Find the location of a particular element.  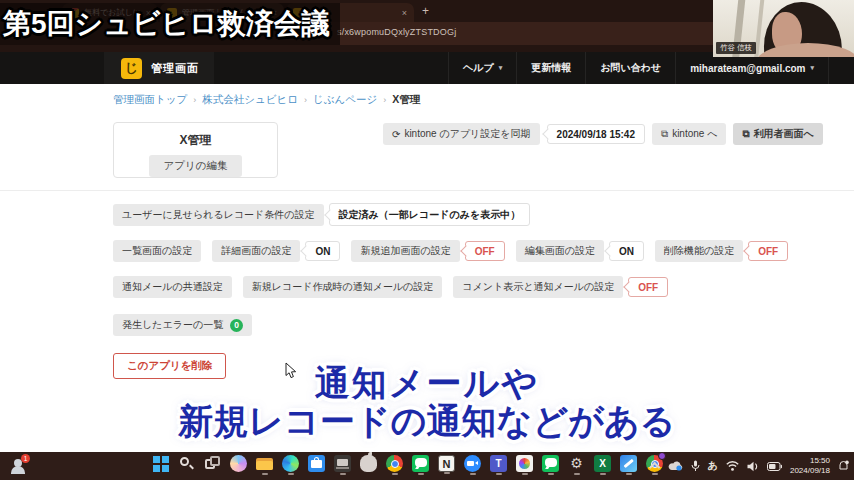

errors-row: 発生したエラーの一覧 0 is located at coordinates (182, 325).